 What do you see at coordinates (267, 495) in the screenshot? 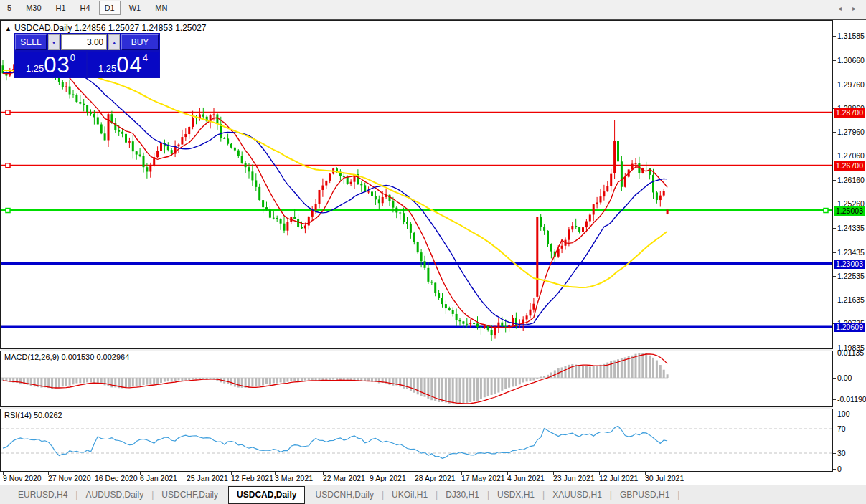
I see `chart-tab-usdcad: USDCAD,Daily` at bounding box center [267, 495].